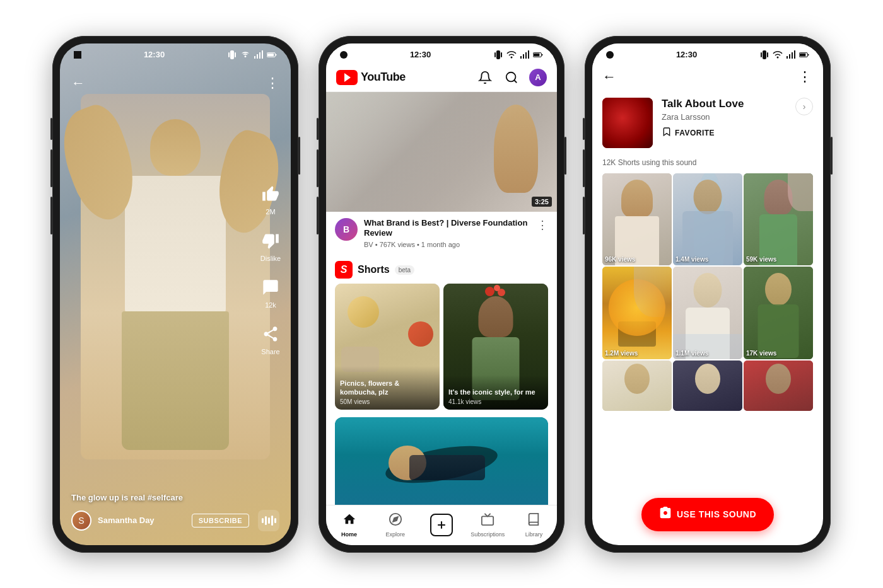 The width and height of the screenshot is (883, 588). I want to click on nav-library: Library, so click(534, 525).